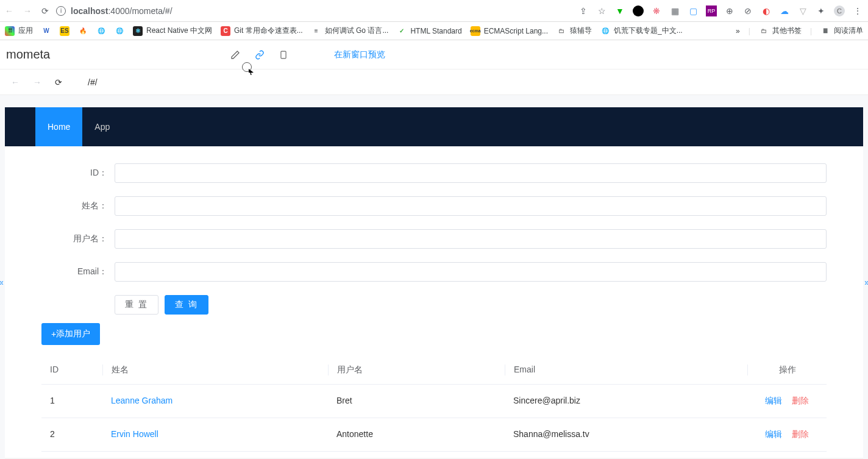 Image resolution: width=868 pixels, height=459 pixels. What do you see at coordinates (780, 30) in the screenshot?
I see `other-bookmarks: 🗀其他书签` at bounding box center [780, 30].